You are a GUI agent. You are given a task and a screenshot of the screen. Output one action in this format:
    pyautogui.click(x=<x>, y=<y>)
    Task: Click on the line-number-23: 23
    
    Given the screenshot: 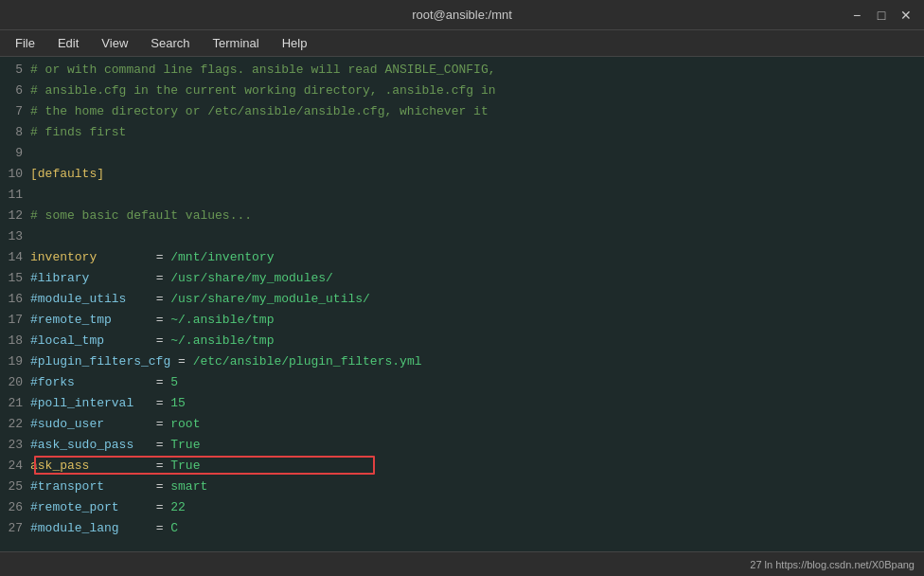 What is the action you would take?
    pyautogui.click(x=15, y=445)
    